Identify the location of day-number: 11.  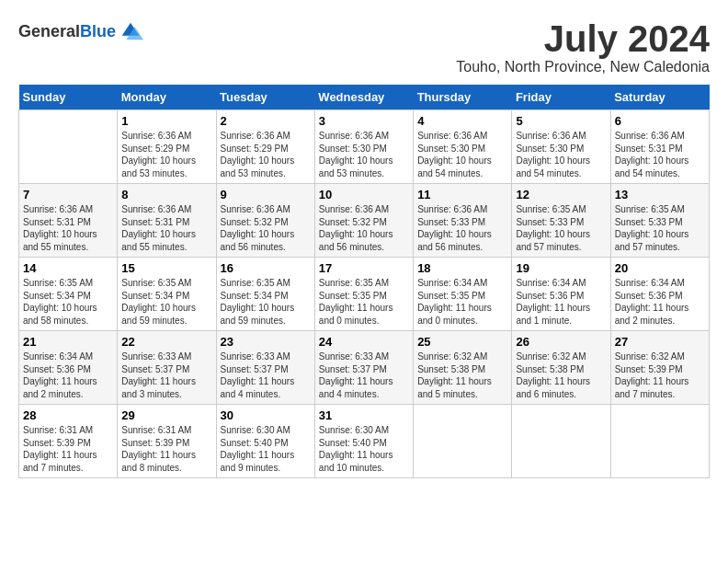
(462, 195).